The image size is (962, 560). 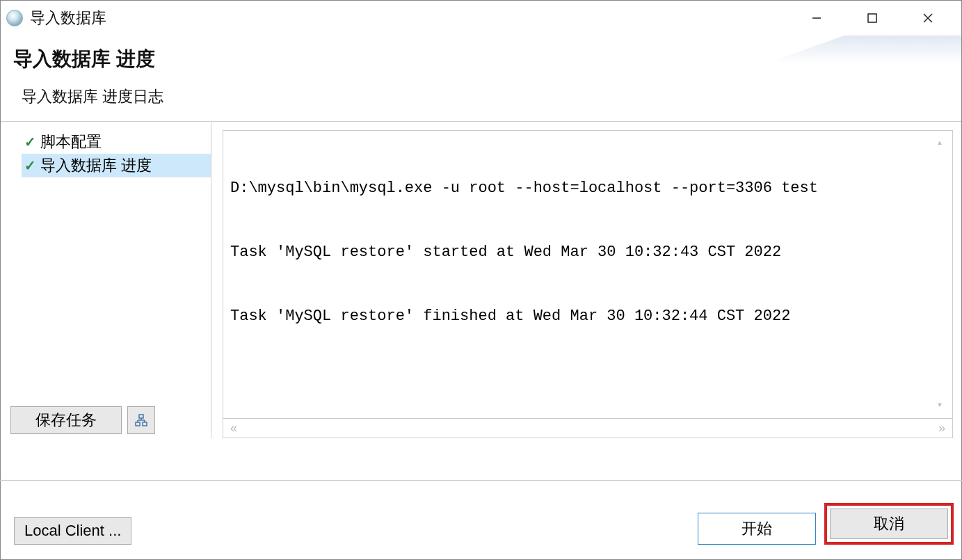 I want to click on app-icon, so click(x=15, y=18).